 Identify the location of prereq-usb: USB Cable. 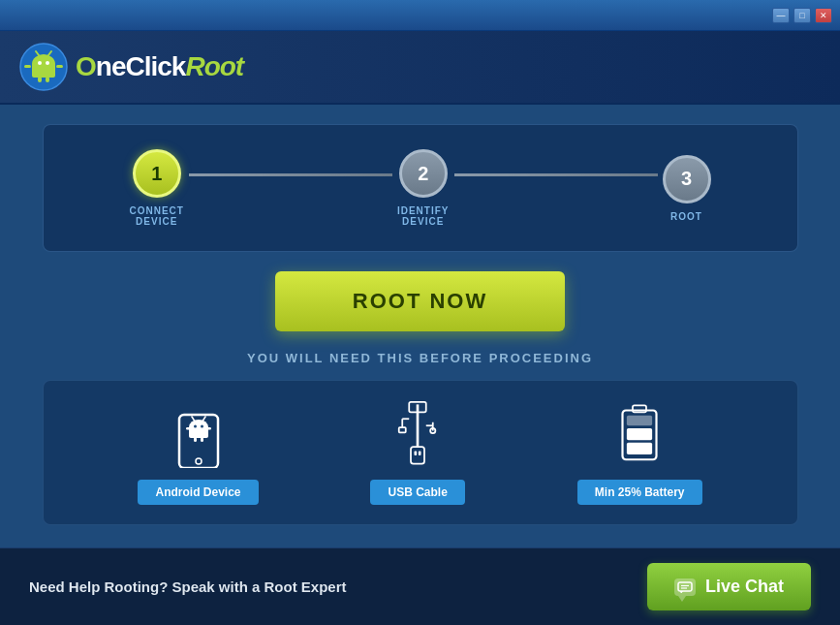
(417, 453).